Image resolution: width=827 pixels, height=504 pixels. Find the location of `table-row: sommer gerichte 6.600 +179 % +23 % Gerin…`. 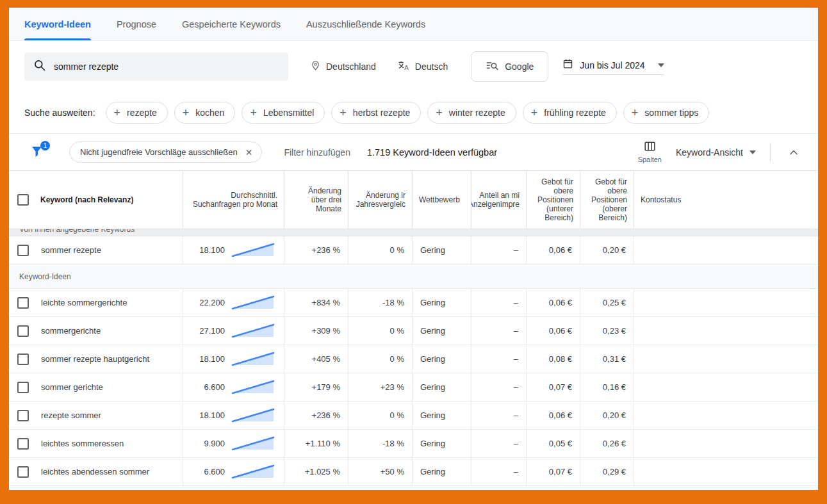

table-row: sommer gerichte 6.600 +179 % +23 % Gerin… is located at coordinates (414, 387).